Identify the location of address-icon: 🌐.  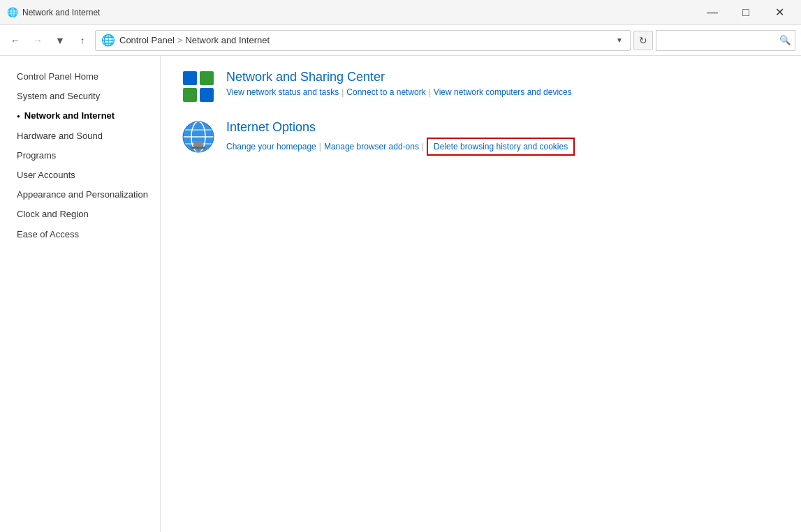
(108, 40).